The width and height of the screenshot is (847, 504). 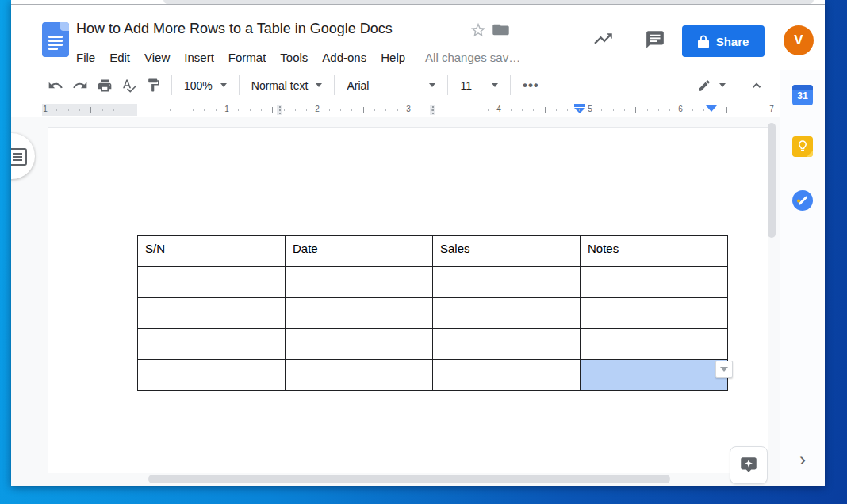 What do you see at coordinates (654, 252) in the screenshot?
I see `table-header-cell: Notes` at bounding box center [654, 252].